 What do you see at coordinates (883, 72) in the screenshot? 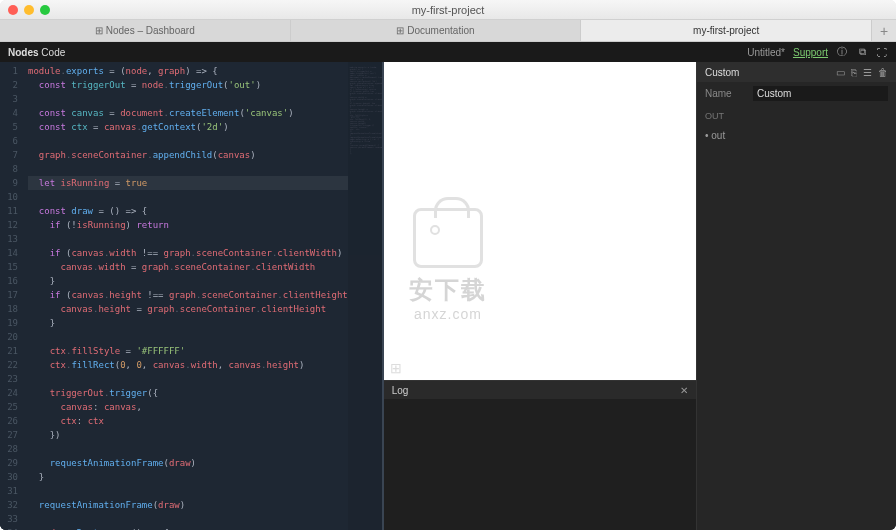
I see `trash-icon: 🗑` at bounding box center [883, 72].